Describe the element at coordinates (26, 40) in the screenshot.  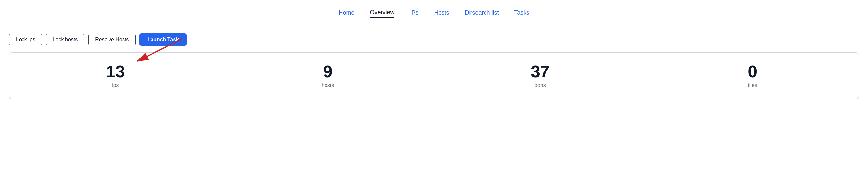
I see `lock-ips-button: Lock ips` at that location.